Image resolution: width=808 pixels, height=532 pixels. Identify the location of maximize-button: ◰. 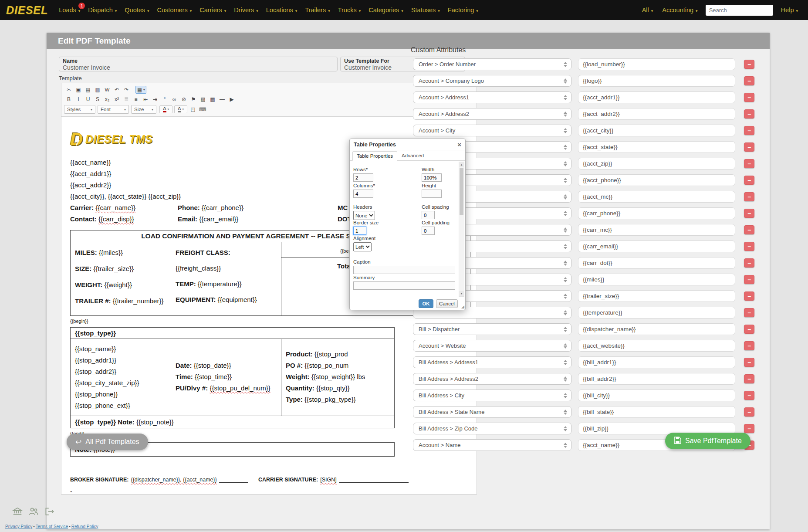
(193, 109).